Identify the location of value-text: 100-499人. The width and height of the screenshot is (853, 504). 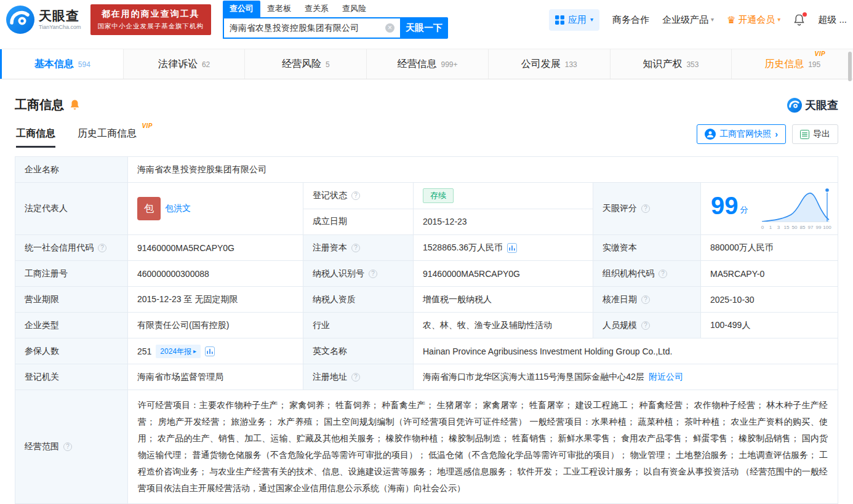
(730, 326).